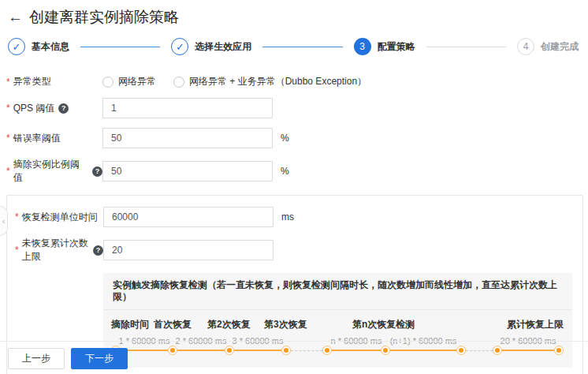 The width and height of the screenshot is (588, 374). What do you see at coordinates (299, 250) in the screenshot?
I see `unrecovered-limit-row: * 未恢复累计次数上限 ?` at bounding box center [299, 250].